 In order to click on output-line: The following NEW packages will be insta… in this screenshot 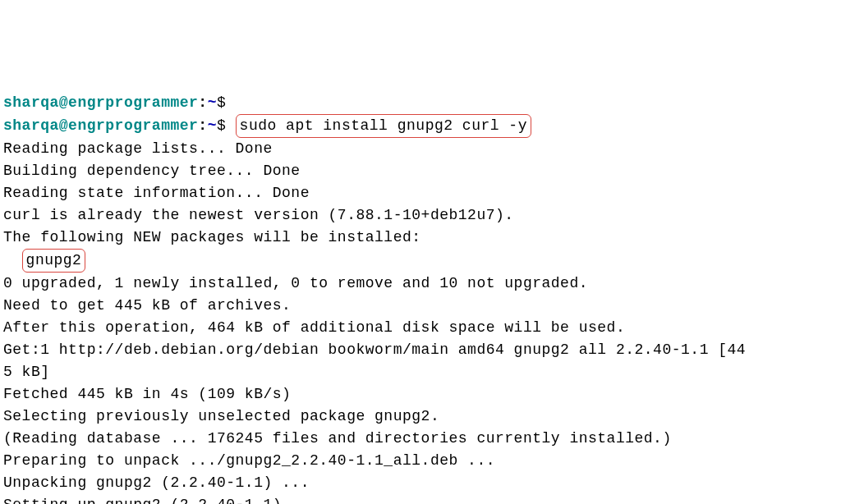, I will do `click(420, 238)`.